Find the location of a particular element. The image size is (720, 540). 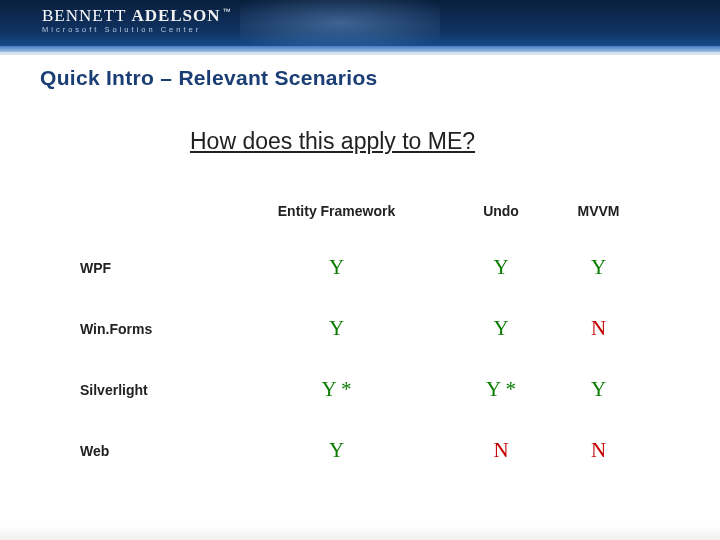

table-row: Silverlight Y * Y * Y is located at coordinates (360, 390).